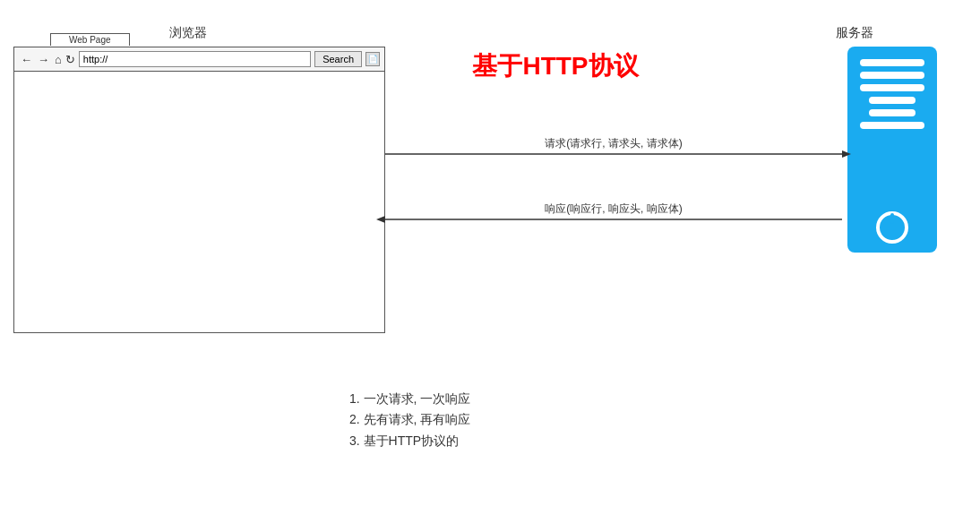  I want to click on page-icon: 📄, so click(373, 59).